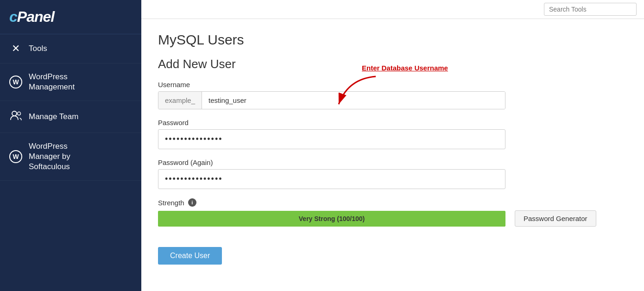 This screenshot has width=644, height=291. Describe the element at coordinates (393, 174) in the screenshot. I see `password-again-form-group: Password (Again)` at that location.